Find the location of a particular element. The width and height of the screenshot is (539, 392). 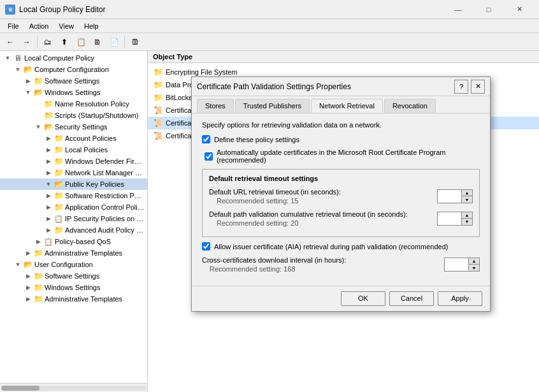

toolbar-btn-6: 🖺 is located at coordinates (135, 42).